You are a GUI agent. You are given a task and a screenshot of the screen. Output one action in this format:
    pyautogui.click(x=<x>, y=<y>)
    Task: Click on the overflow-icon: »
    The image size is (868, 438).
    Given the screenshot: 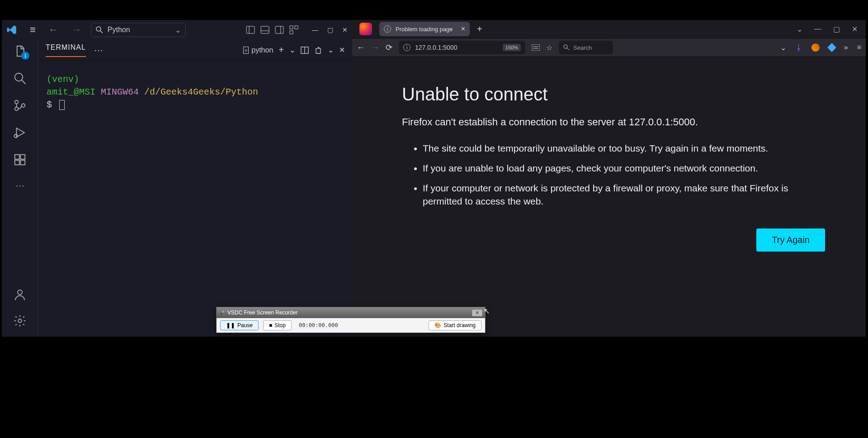 What is the action you would take?
    pyautogui.click(x=846, y=48)
    